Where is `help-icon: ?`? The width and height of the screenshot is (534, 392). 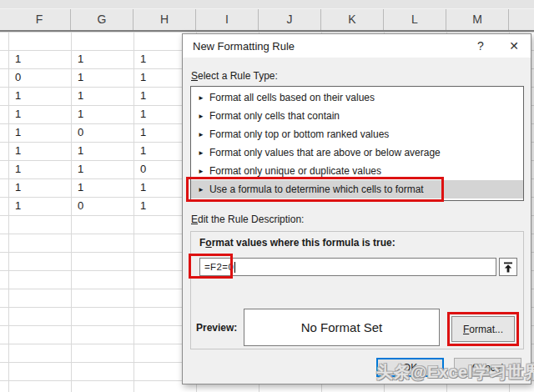 help-icon: ? is located at coordinates (481, 46).